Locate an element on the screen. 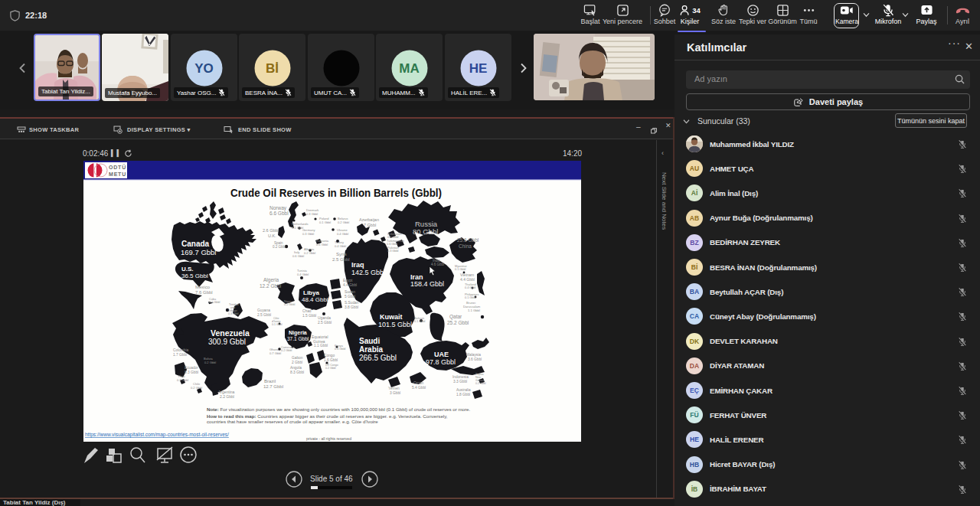 The width and height of the screenshot is (980, 506). svg-text: Arabia is located at coordinates (371, 349).